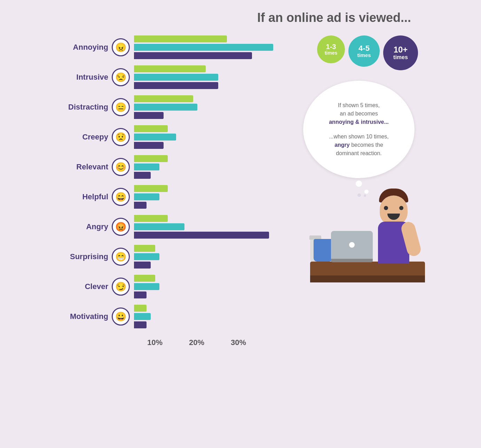 The height and width of the screenshot is (448, 481). What do you see at coordinates (394, 210) in the screenshot?
I see `person-head` at bounding box center [394, 210].